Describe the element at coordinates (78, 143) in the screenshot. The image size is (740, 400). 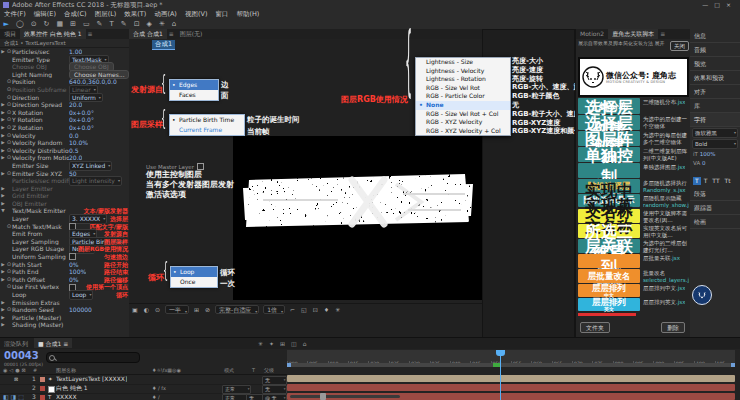
I see `fx-property-value: 10.0%` at that location.